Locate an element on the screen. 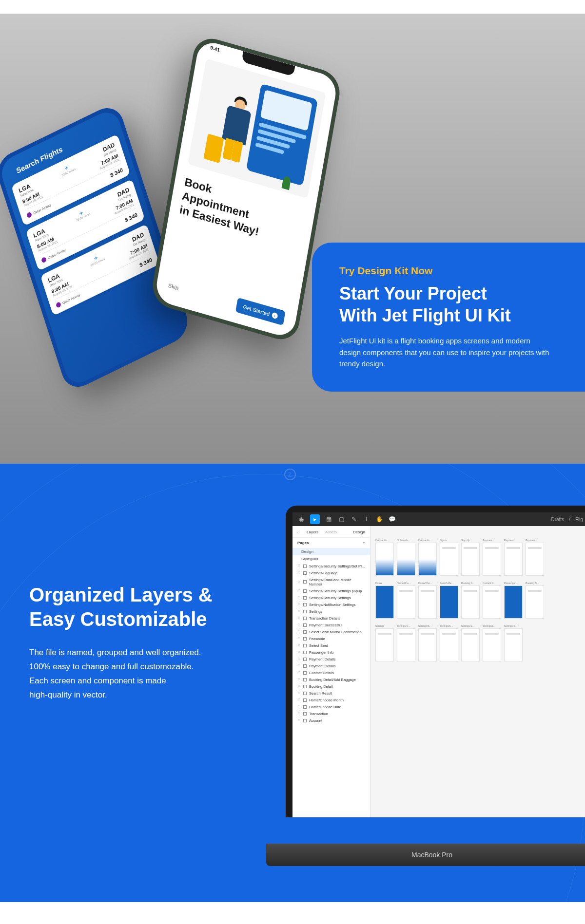 The width and height of the screenshot is (585, 924). layer-item: ⠿Passcode is located at coordinates (332, 639).